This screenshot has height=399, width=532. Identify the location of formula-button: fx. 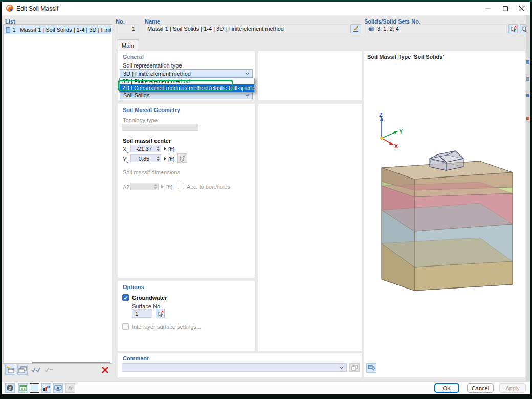
(71, 388).